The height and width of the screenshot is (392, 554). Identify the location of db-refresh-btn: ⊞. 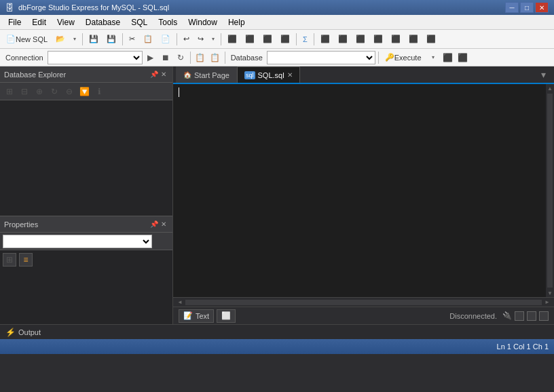
(10, 92).